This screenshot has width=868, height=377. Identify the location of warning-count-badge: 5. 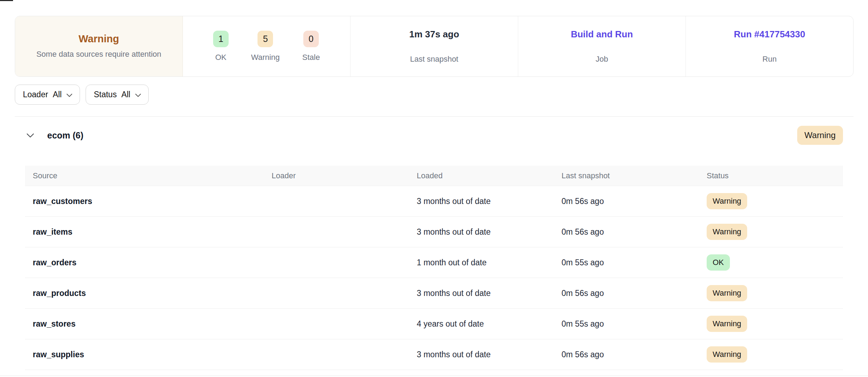
(265, 39).